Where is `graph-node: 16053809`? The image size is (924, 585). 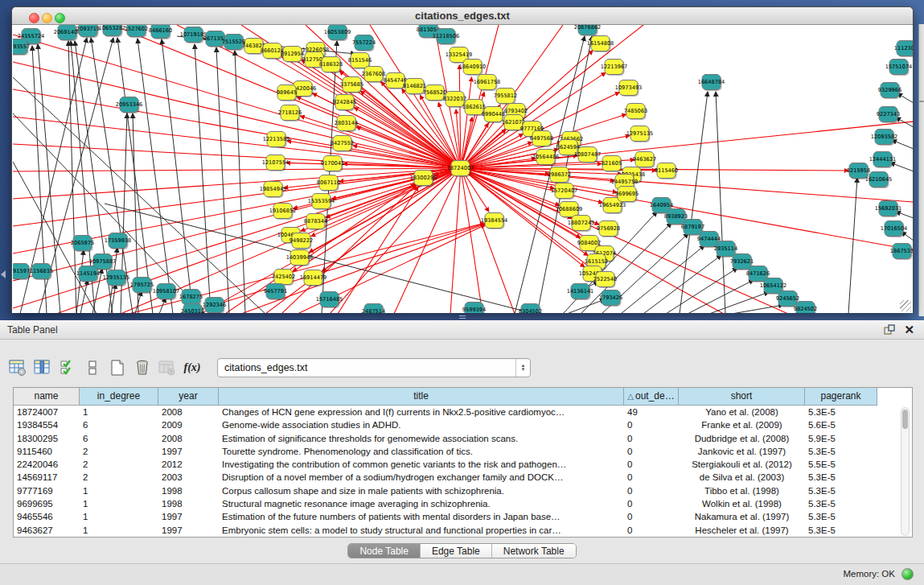 graph-node: 16053809 is located at coordinates (338, 33).